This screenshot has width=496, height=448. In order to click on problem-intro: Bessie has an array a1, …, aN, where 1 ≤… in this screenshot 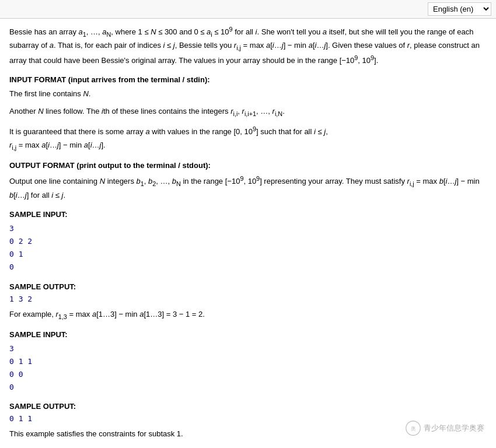, I will do `click(248, 46)`.